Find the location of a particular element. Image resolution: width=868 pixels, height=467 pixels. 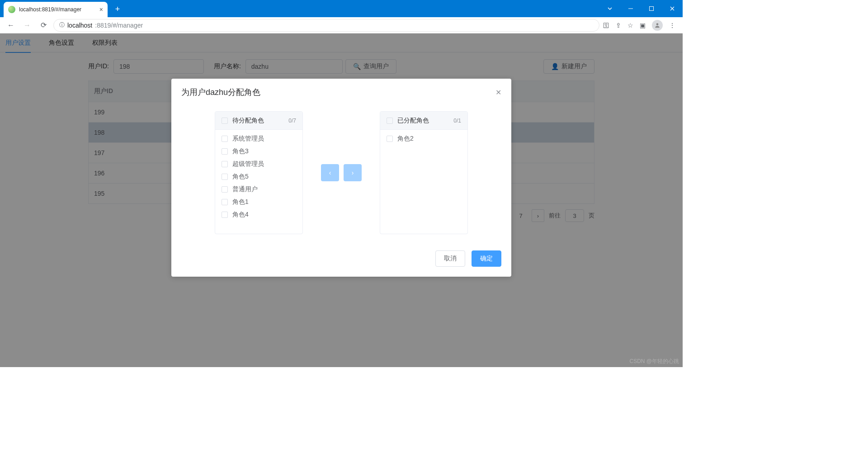

transfer-item: 角色2 is located at coordinates (424, 139).